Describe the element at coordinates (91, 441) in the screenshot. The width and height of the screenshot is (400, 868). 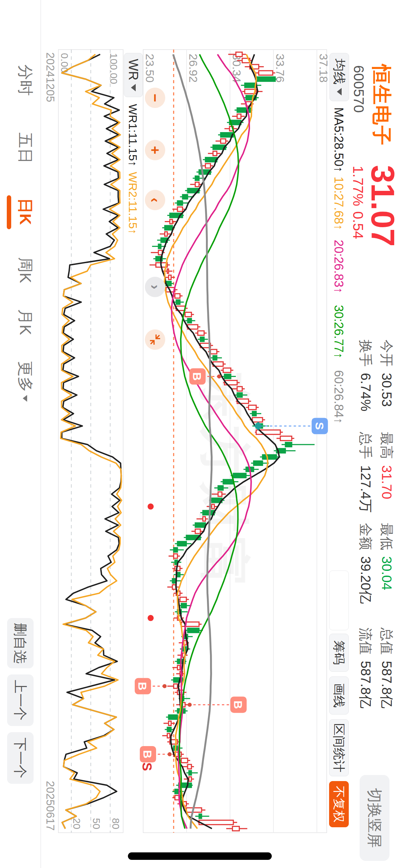
I see `wr-lines` at that location.